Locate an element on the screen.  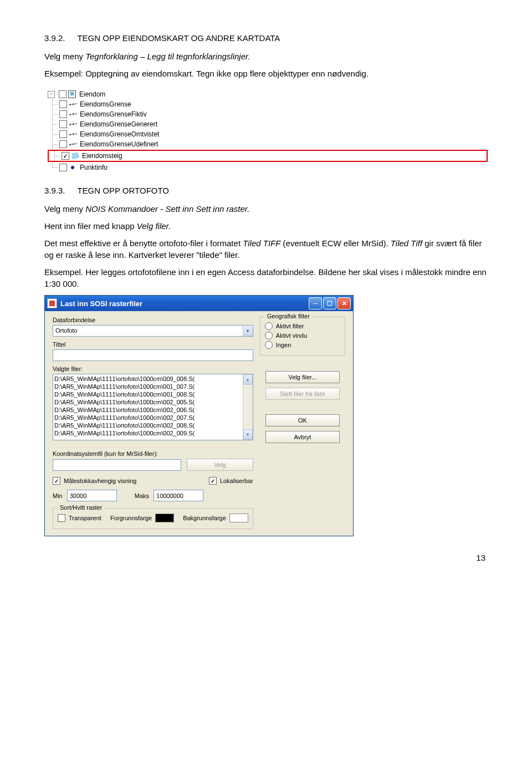
checkbox-transparent is located at coordinates (62, 518).